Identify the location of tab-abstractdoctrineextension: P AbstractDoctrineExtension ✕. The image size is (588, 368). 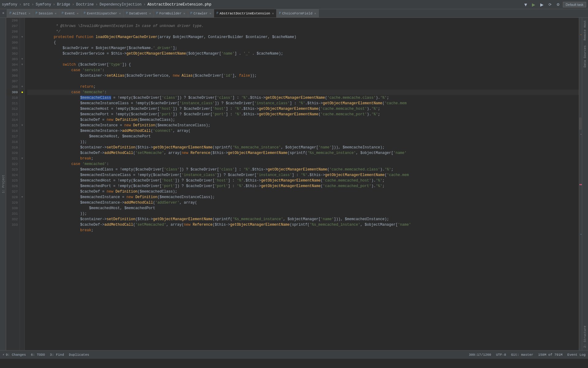
(245, 13).